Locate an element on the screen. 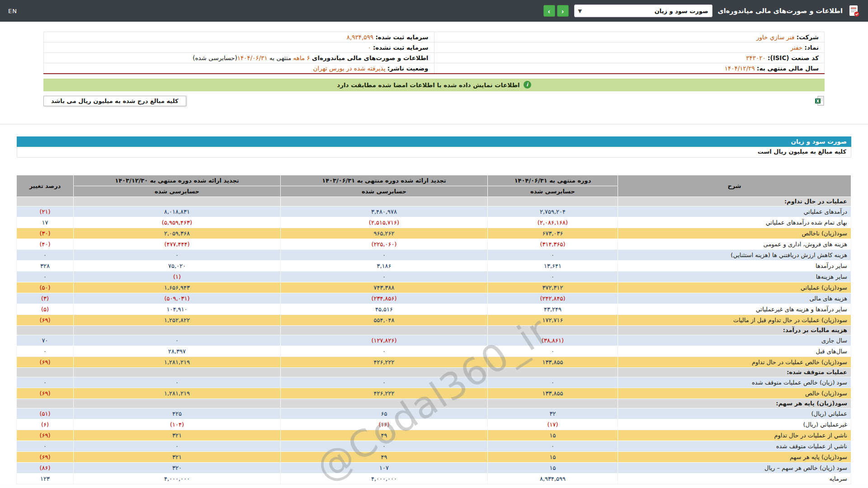 The height and width of the screenshot is (488, 868). row-value: ۲,۰۵۹,۳۶۸ is located at coordinates (177, 233).